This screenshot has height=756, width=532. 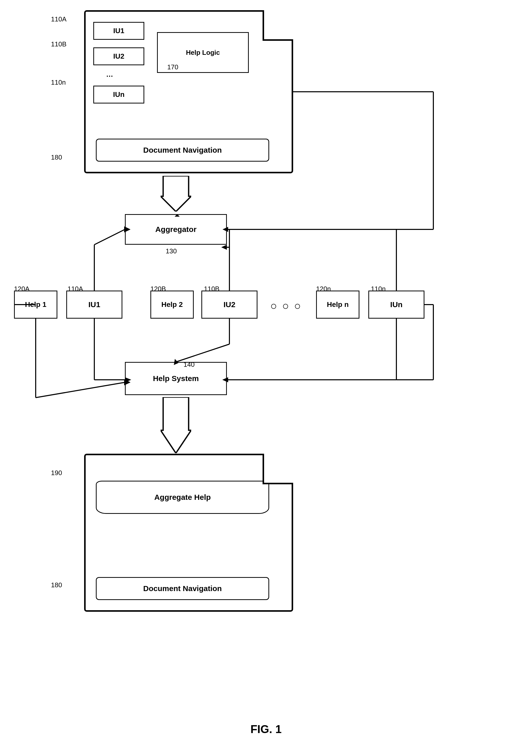 What do you see at coordinates (323, 289) in the screenshot?
I see `label-120n: 120n` at bounding box center [323, 289].